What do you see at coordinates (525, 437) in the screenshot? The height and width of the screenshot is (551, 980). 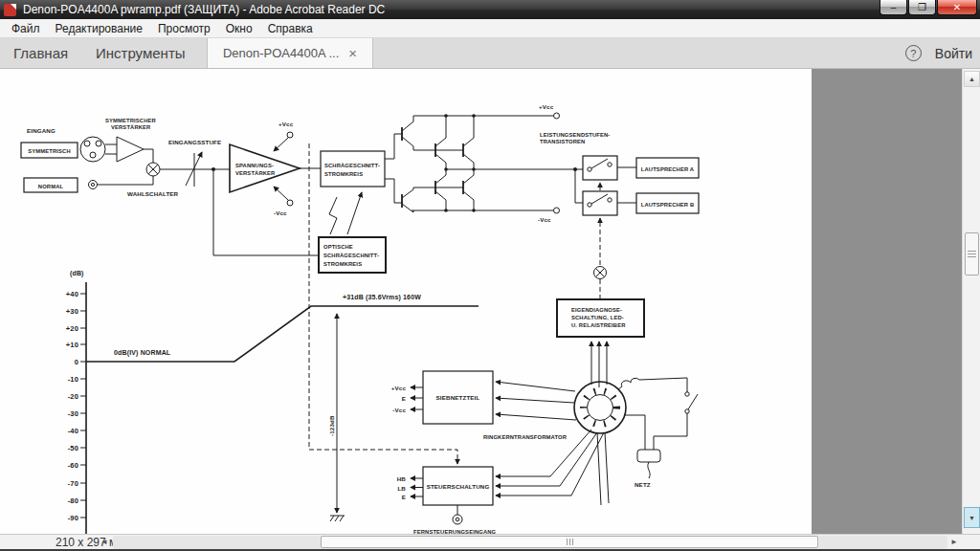 I see `label-ringkern: RINGKERNTRANSFORMATOR` at bounding box center [525, 437].